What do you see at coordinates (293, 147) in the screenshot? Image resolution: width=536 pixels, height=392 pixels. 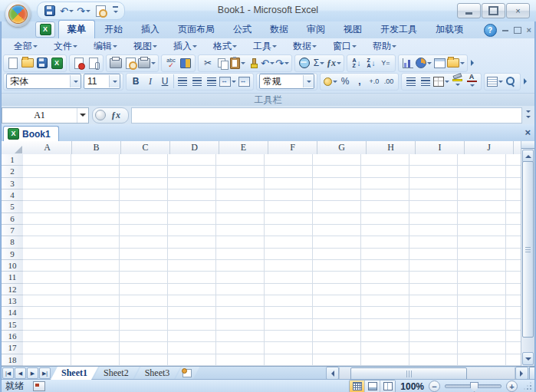 I see `column-header: F` at bounding box center [293, 147].